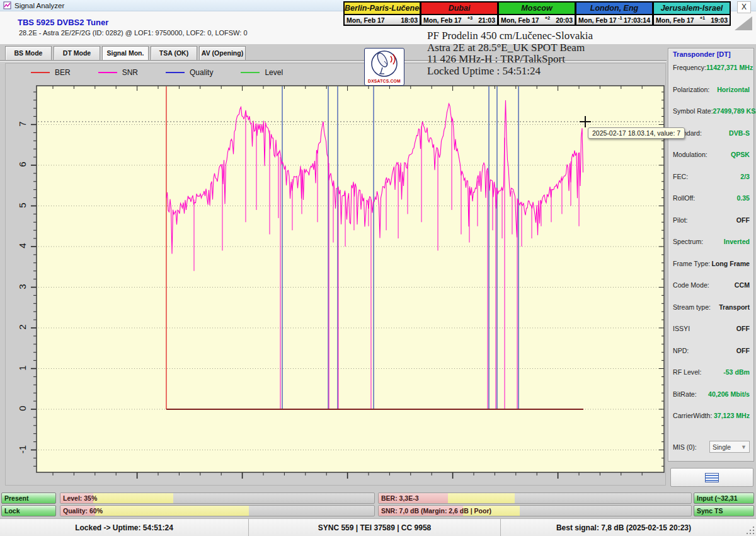  I want to click on status-sync-tei-cc: SYNC 559 | TEI 37589 | CC 9958, so click(375, 527).